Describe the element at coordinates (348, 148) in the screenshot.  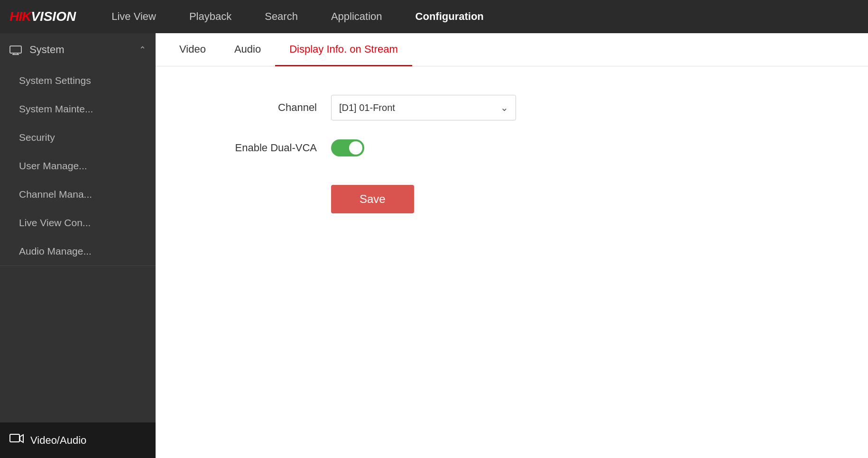
I see `dual-vca-toggle` at that location.